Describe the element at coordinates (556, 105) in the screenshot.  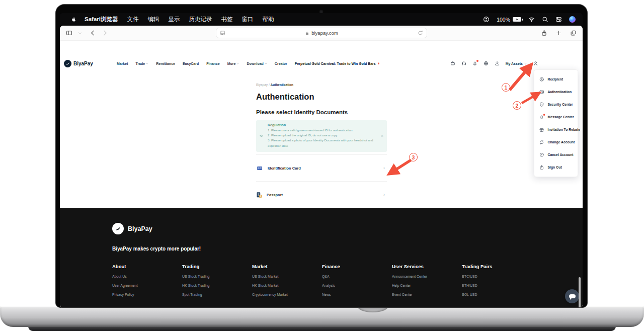
I see `dropdown-item-security-center: Security Center` at that location.